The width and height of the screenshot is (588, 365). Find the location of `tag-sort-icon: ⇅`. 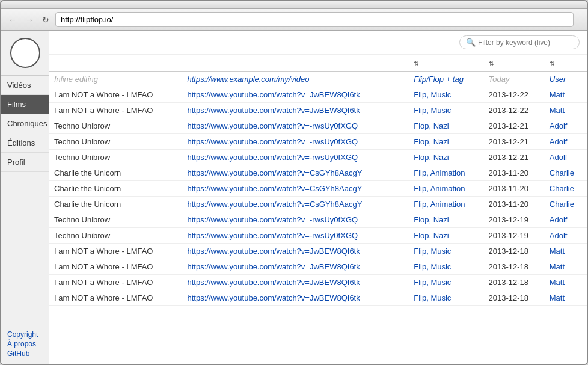

tag-sort-icon: ⇅ is located at coordinates (416, 64).